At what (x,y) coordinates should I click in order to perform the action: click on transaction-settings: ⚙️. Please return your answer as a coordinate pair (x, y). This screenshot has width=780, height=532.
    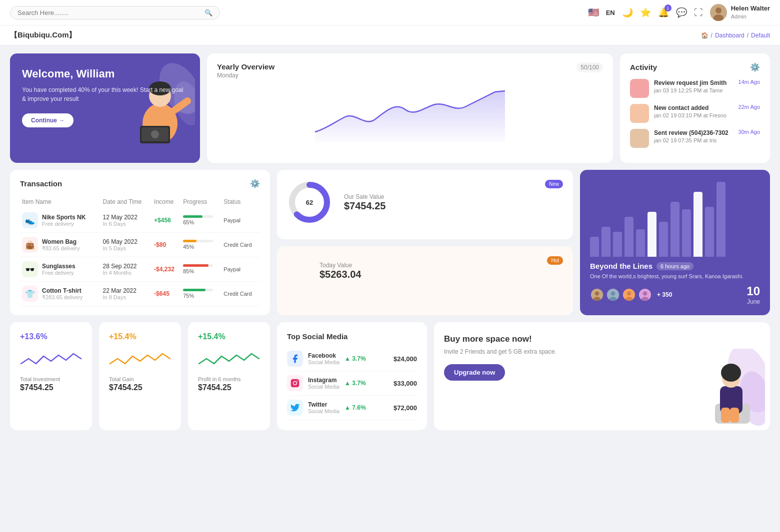
    Looking at the image, I should click on (255, 184).